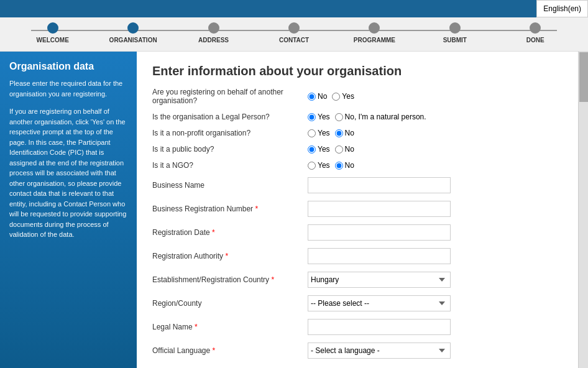  What do you see at coordinates (52, 33) in the screenshot?
I see `step-welcome: WELCOME` at bounding box center [52, 33].